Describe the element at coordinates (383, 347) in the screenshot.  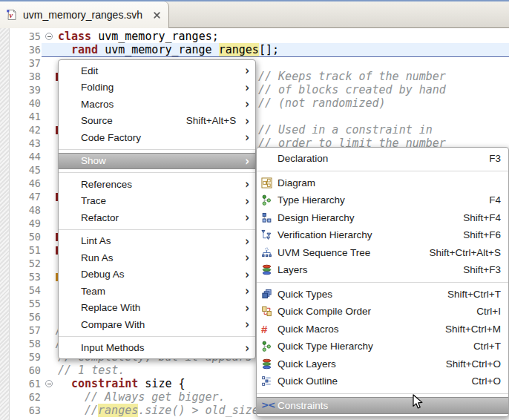
I see `submenu-item-quick-type-hierarchy: Quick Type HierarchyCtrl+T` at that location.